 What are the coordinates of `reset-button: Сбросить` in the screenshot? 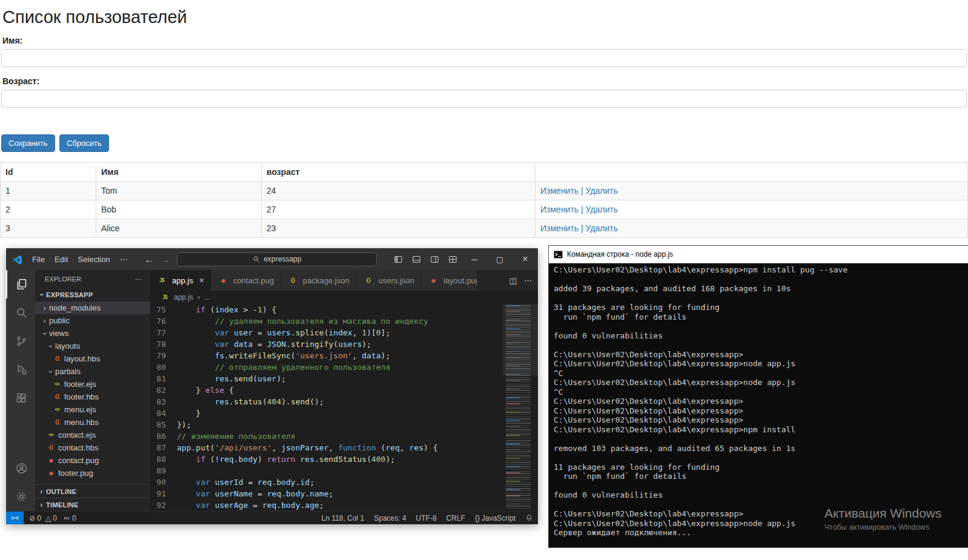 It's located at (84, 143).